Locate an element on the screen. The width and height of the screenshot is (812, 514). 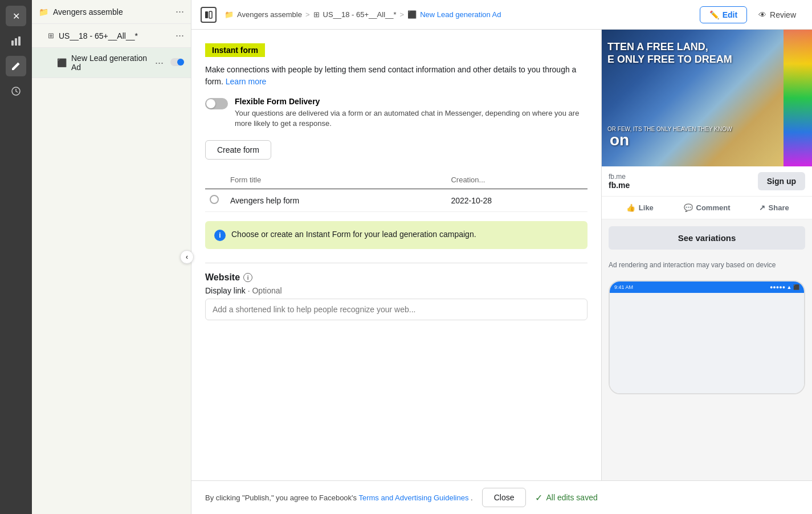
like-label: Like is located at coordinates (646, 207).